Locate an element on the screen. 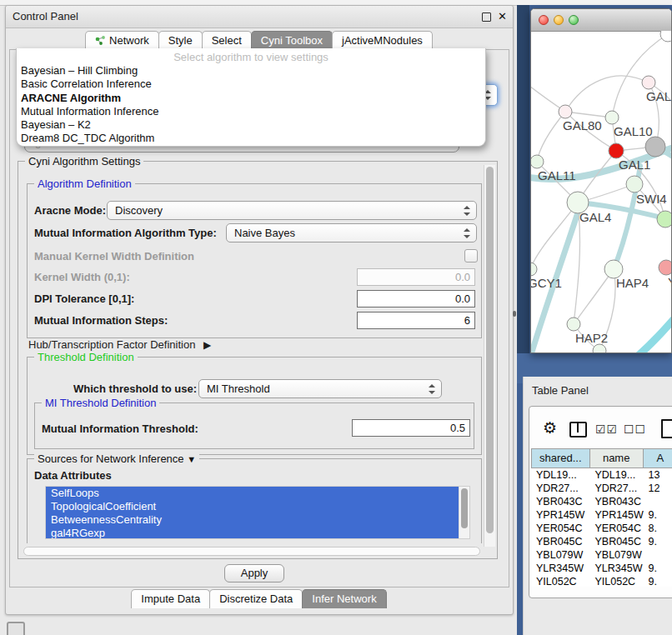  table-row: YER054CYER054C8. is located at coordinates (602, 528).